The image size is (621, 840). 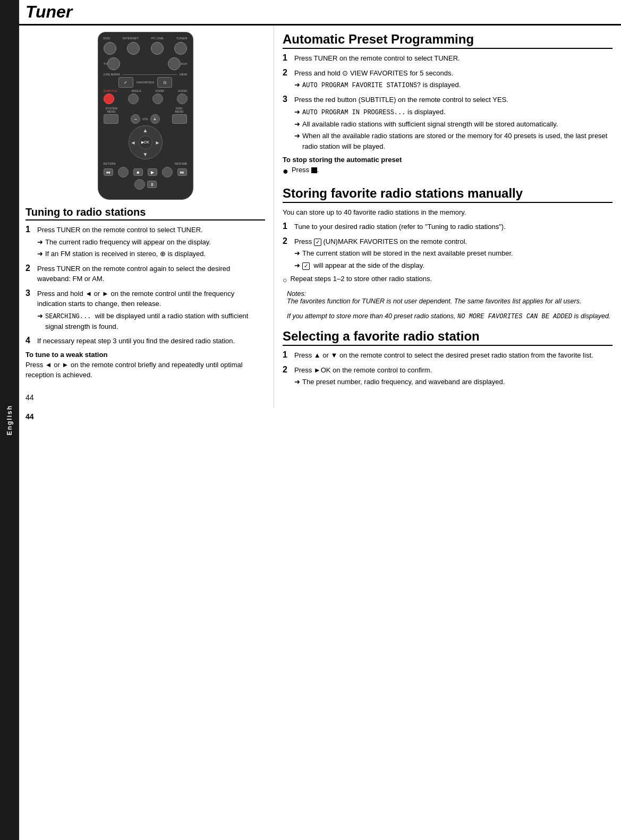 I want to click on stop-title: To stop storing the automatic preset, so click(x=447, y=159).